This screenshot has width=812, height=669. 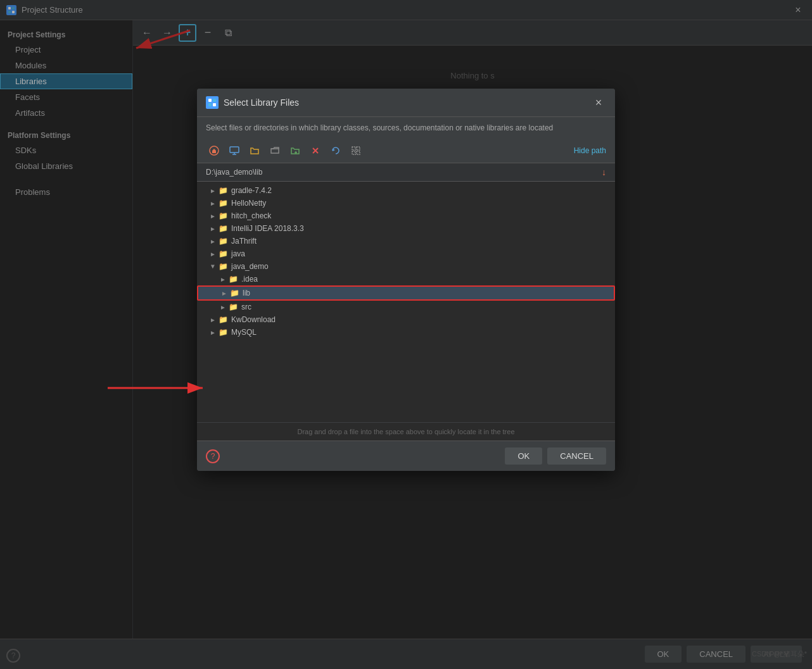 What do you see at coordinates (212, 103) in the screenshot?
I see `modal-icon` at bounding box center [212, 103].